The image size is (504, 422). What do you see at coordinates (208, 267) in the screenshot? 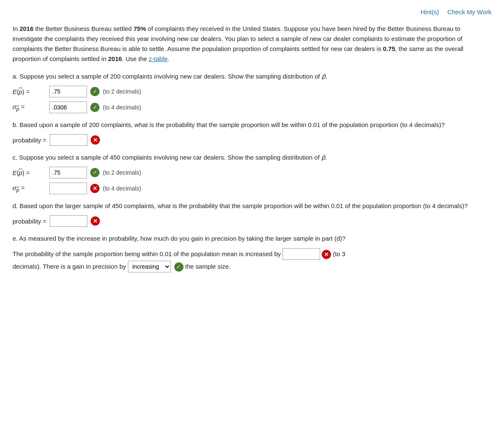
I see `part-e-end-text: the sample size.` at bounding box center [208, 267].